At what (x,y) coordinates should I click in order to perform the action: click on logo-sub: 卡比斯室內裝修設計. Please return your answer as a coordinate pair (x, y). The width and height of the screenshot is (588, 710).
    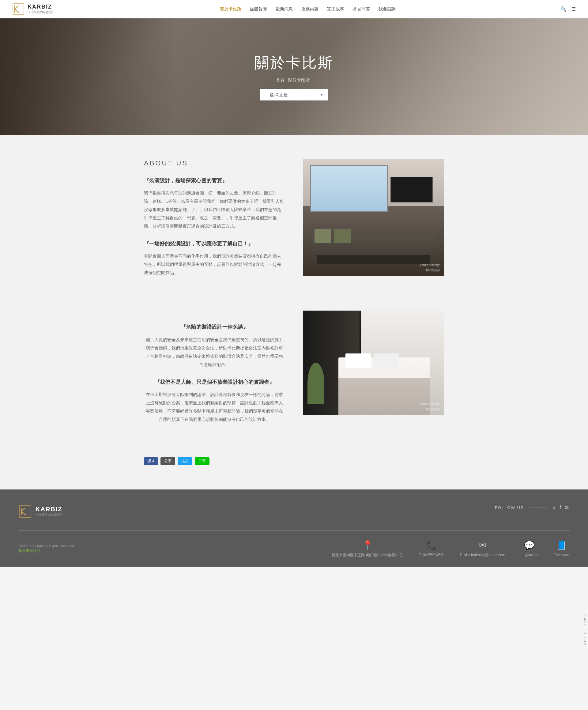
    Looking at the image, I should click on (41, 12).